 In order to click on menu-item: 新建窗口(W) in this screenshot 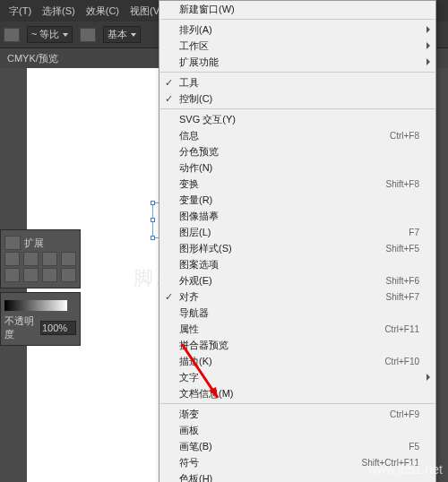, I will do `click(297, 9)`.